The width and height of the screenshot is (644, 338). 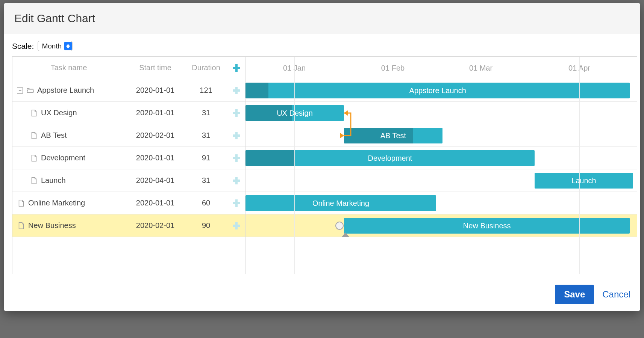 What do you see at coordinates (487, 226) in the screenshot?
I see `gantt-bar: New Business` at bounding box center [487, 226].